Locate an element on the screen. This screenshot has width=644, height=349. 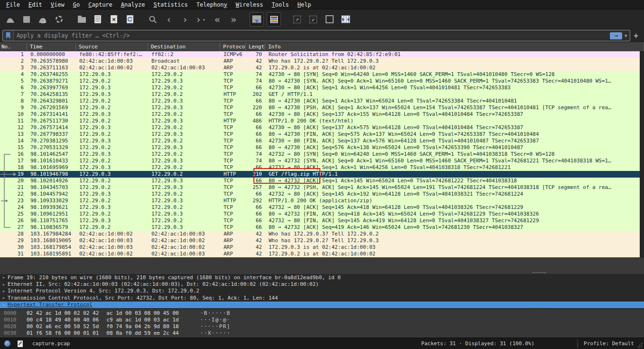
col-time: 98.101695969 is located at coordinates (51, 168).